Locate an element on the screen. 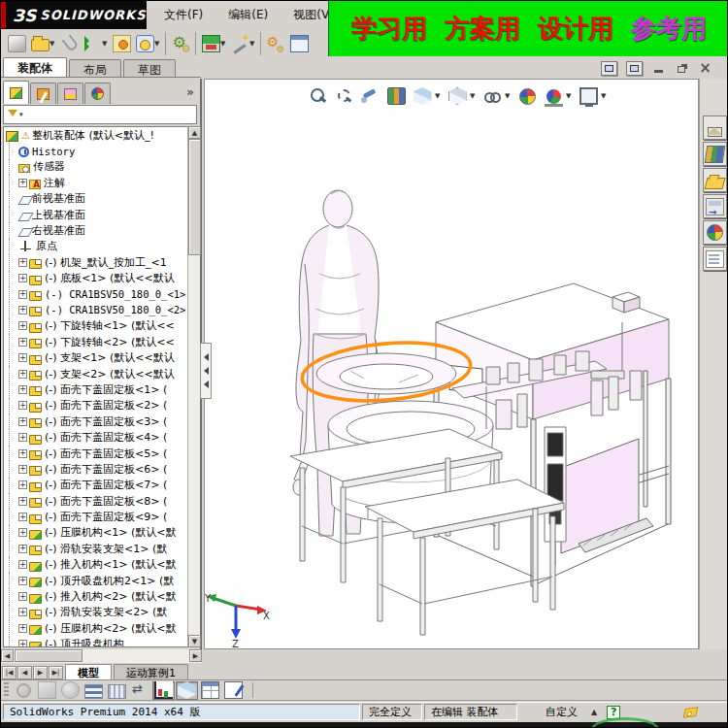 The image size is (728, 728). tree-item: + (-) 下旋转轴<2> (默认<< is located at coordinates (95, 342).